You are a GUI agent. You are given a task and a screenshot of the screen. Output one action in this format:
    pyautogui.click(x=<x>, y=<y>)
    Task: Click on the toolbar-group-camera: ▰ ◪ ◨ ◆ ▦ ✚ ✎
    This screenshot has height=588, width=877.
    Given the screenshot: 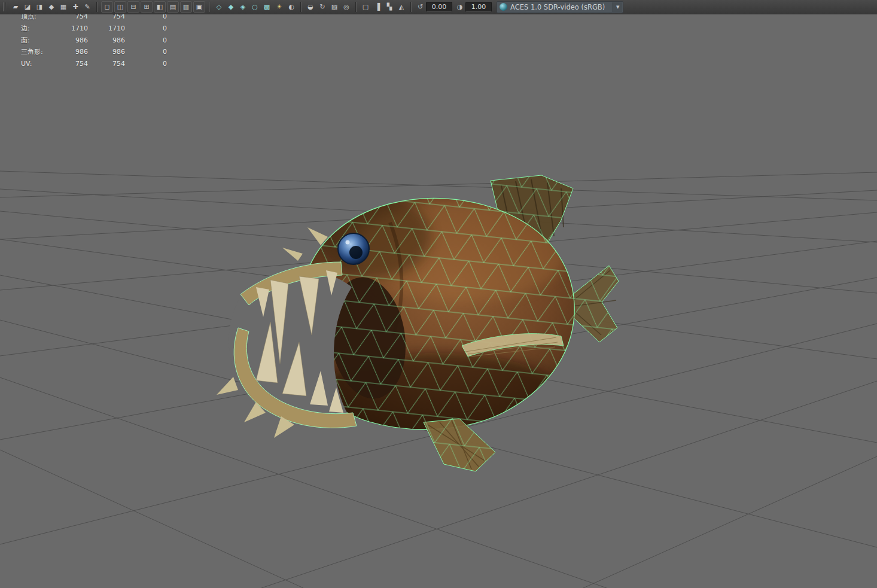 What is the action you would take?
    pyautogui.click(x=51, y=7)
    